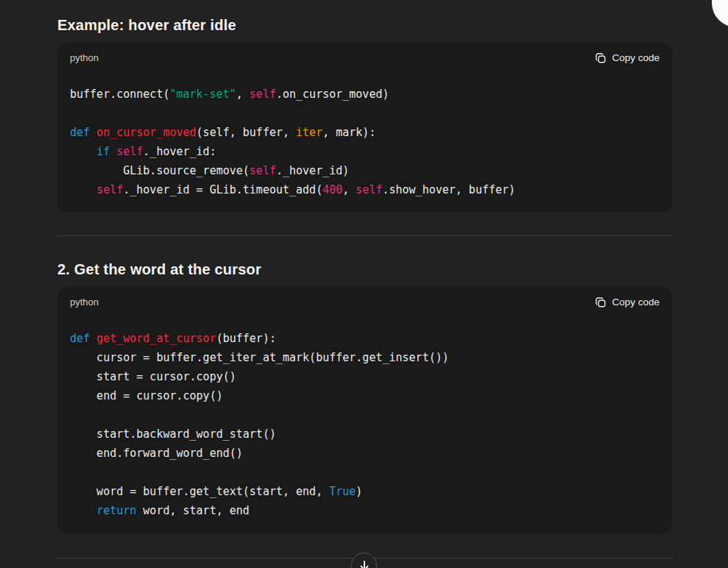 Image resolution: width=728 pixels, height=568 pixels. Describe the element at coordinates (365, 269) in the screenshot. I see `section-heading: 2. Get the word at the cursor` at that location.